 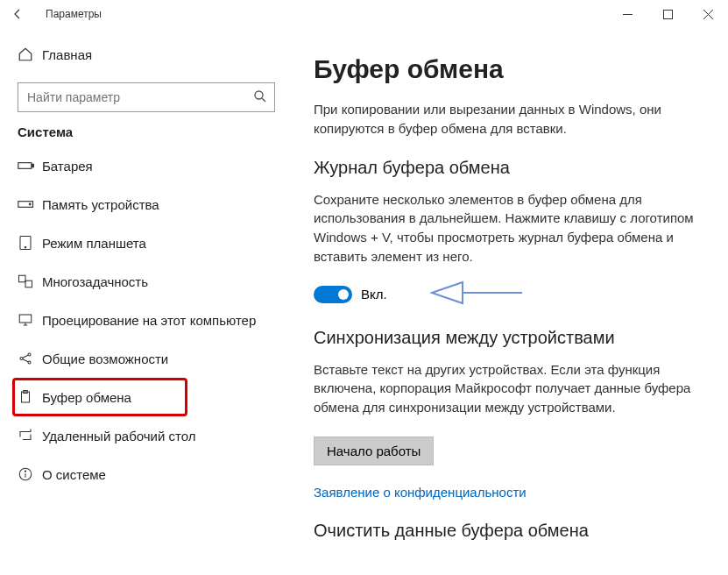 I want to click on sidebar-item-multitask: Многозадачность, so click(x=155, y=281).